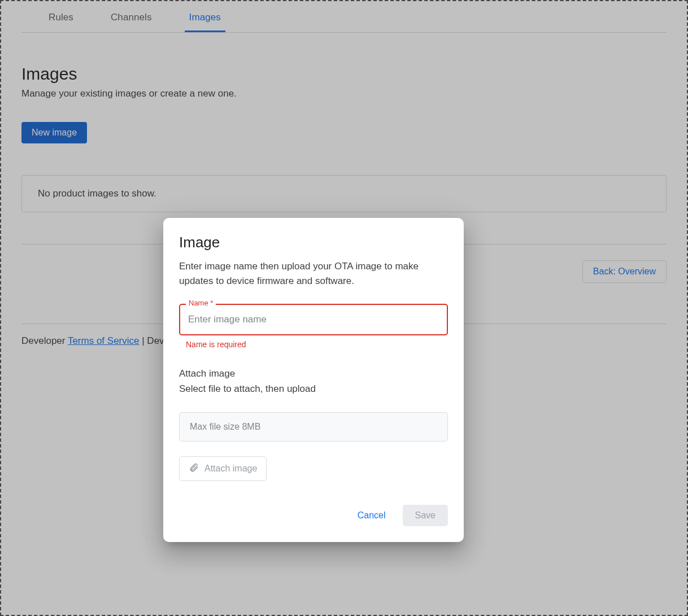 The width and height of the screenshot is (688, 616). Describe the element at coordinates (313, 320) in the screenshot. I see `image-name-input` at that location.